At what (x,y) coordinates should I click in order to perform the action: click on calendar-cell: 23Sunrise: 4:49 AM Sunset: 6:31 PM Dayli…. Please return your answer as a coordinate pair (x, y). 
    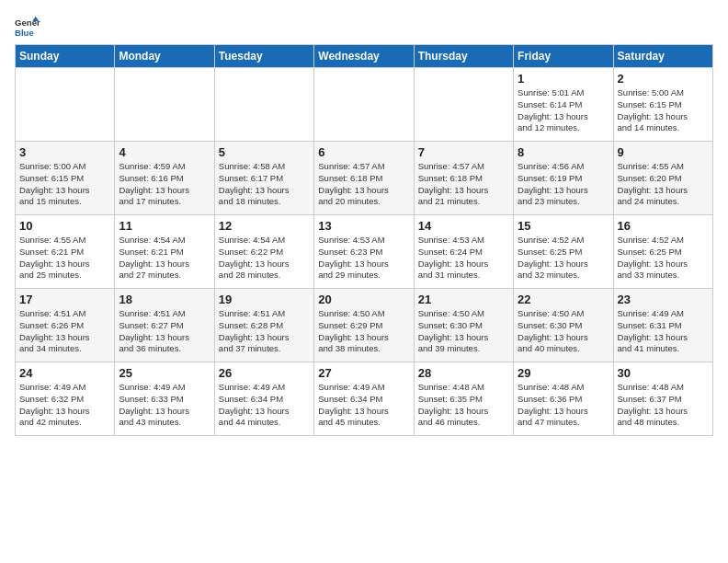
    Looking at the image, I should click on (663, 326).